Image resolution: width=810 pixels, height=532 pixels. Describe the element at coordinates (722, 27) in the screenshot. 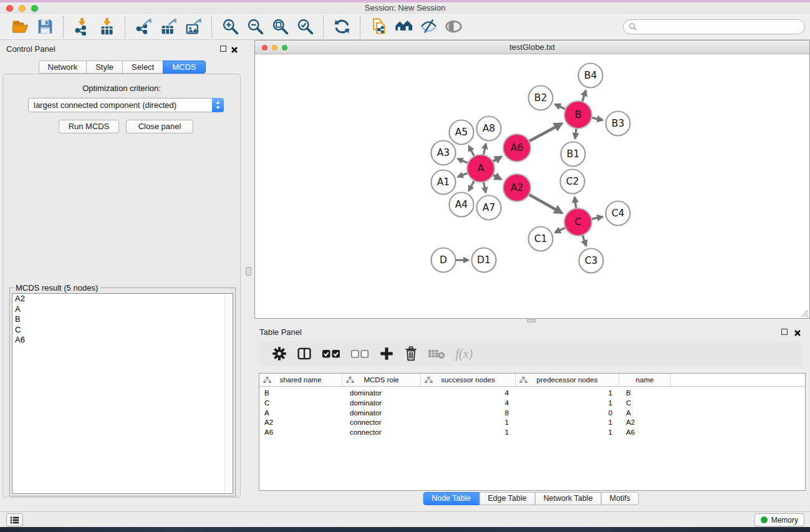

I see `search-input` at that location.